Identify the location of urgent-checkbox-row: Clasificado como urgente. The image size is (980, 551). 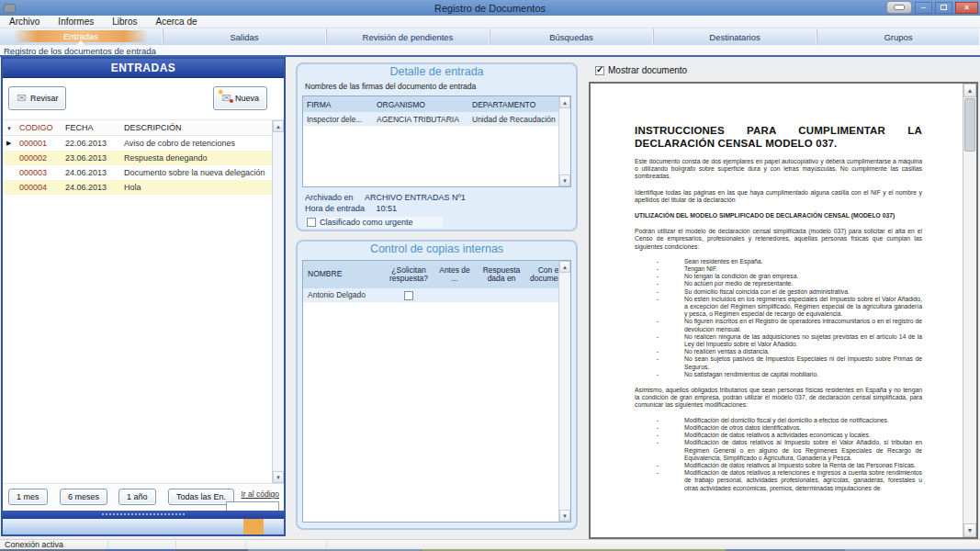
(374, 222).